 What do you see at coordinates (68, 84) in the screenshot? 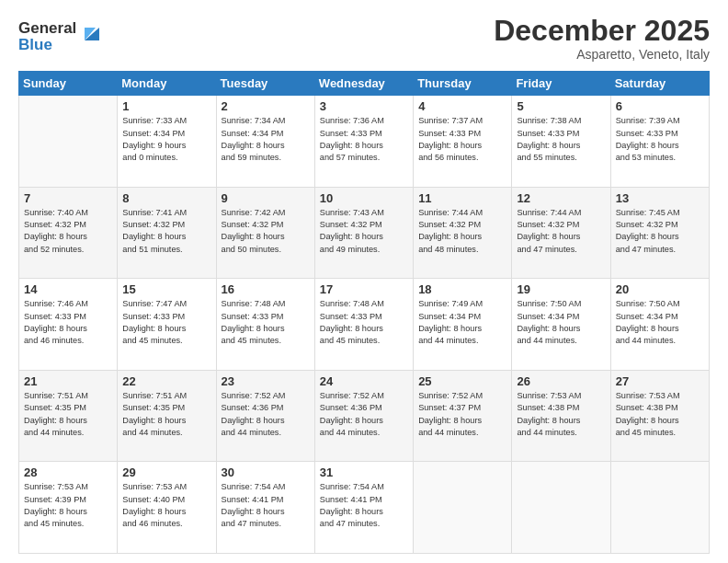
I see `weekday-header-sunday: Sunday` at bounding box center [68, 84].